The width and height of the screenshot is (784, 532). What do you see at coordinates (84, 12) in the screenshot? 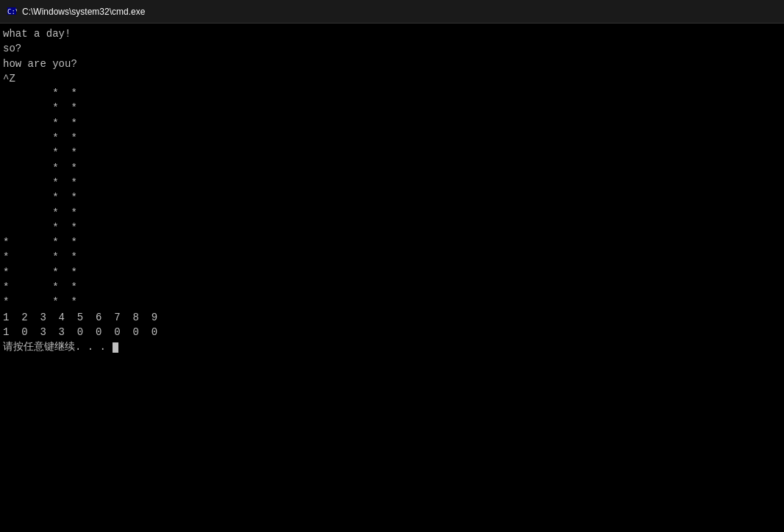
I see `title-bar-text: C:\Windows\system32\cmd.exe` at bounding box center [84, 12].